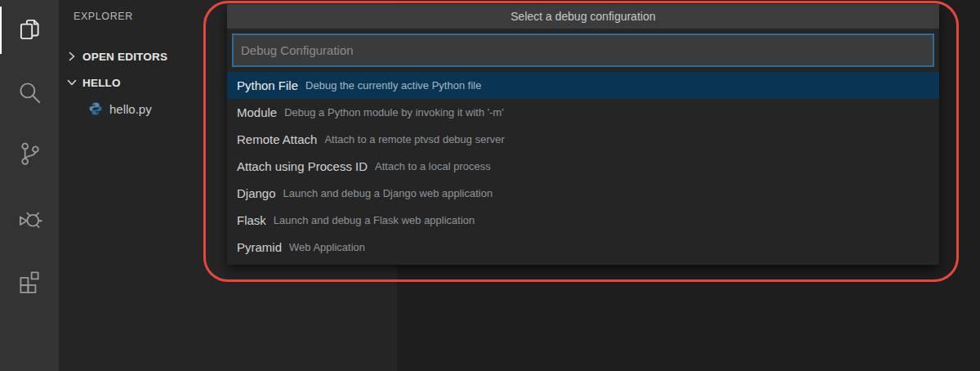  What do you see at coordinates (72, 83) in the screenshot?
I see `chevron-down-icon` at bounding box center [72, 83].